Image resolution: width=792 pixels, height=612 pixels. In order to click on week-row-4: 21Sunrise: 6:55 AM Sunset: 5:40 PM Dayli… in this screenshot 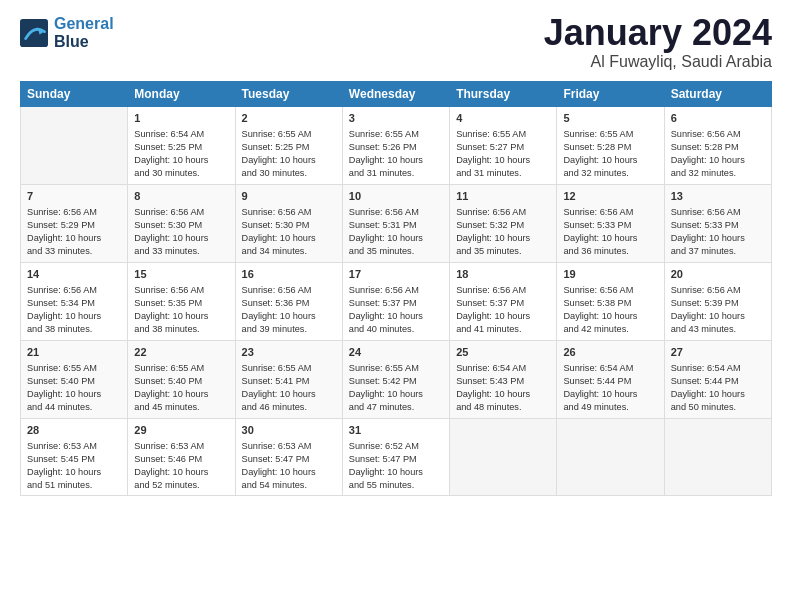, I will do `click(396, 379)`.